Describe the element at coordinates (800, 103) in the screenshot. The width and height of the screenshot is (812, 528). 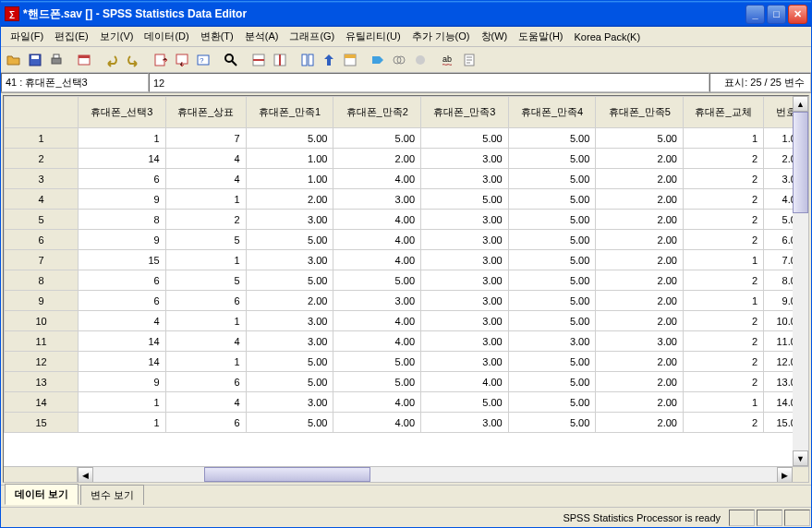
I see `scroll-up-icon: ▲` at that location.